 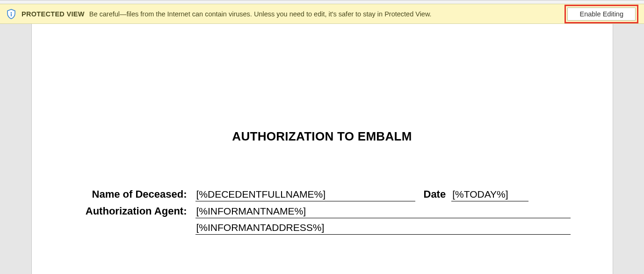 I want to click on protected-view-label: PROTECTED VIEW, so click(x=53, y=14).